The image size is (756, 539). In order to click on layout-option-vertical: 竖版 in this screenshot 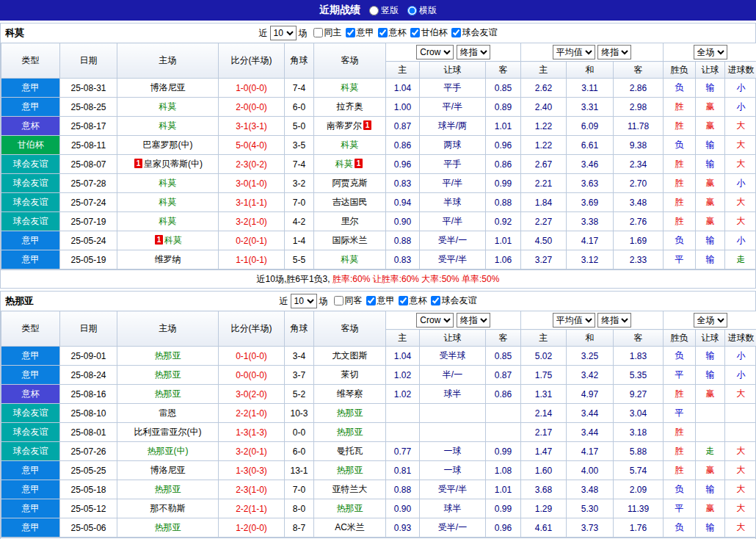, I will do `click(384, 10)`.